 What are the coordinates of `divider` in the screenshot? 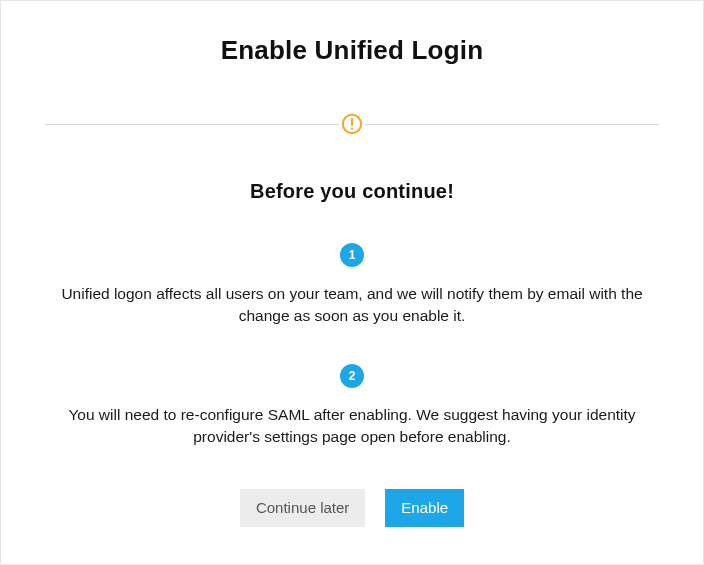 It's located at (352, 124).